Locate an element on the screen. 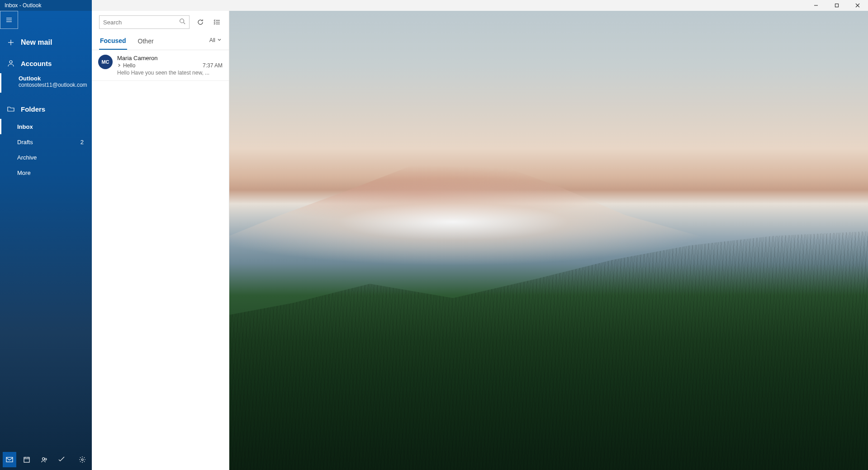  mail-app-button is located at coordinates (9, 460).